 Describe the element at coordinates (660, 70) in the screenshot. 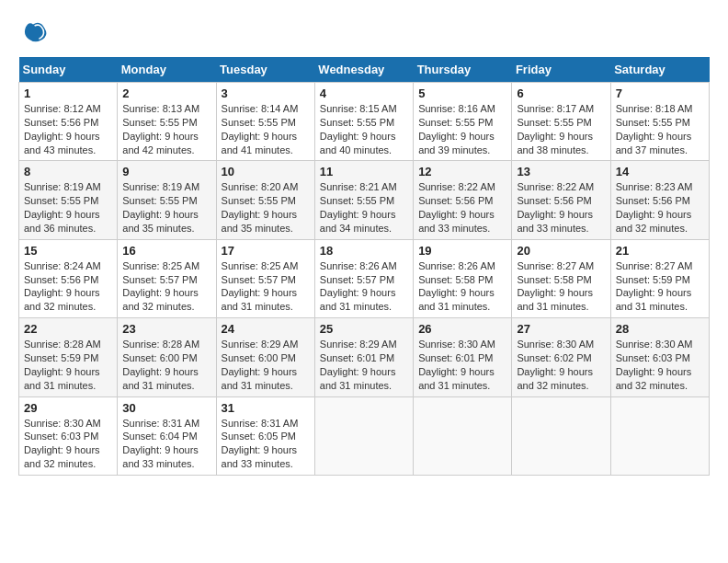

I see `header-cell-saturday: Saturday` at that location.